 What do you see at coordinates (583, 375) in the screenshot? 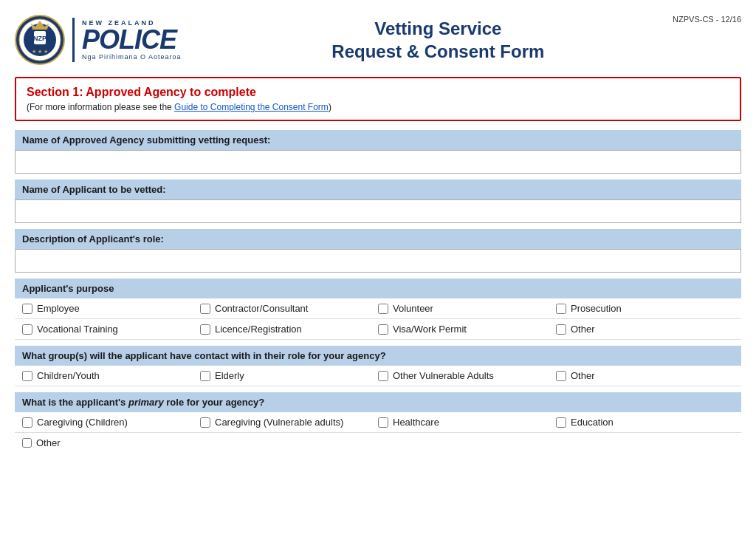
I see `groups-label-3: Other` at bounding box center [583, 375].